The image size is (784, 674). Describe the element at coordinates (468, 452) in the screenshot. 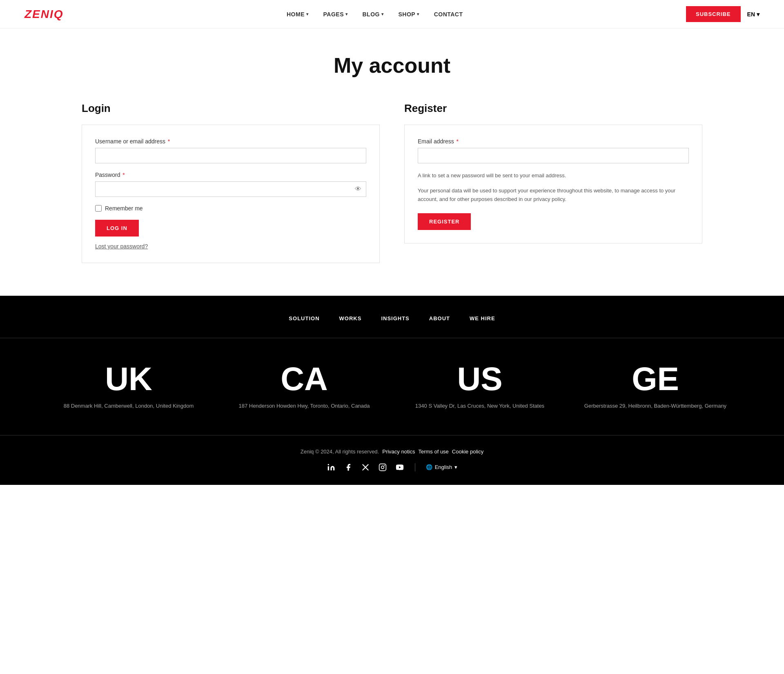

I see `cookie-policy-link: Cookie policy` at that location.